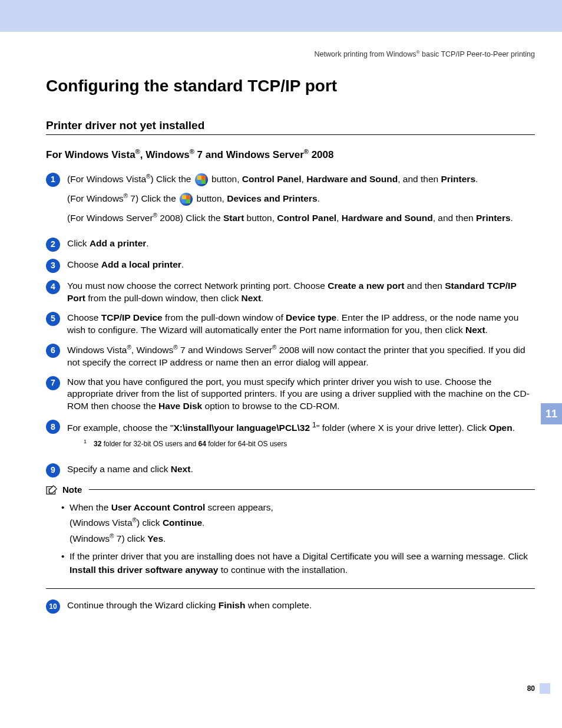 The width and height of the screenshot is (562, 728). I want to click on bold: Open, so click(501, 428).